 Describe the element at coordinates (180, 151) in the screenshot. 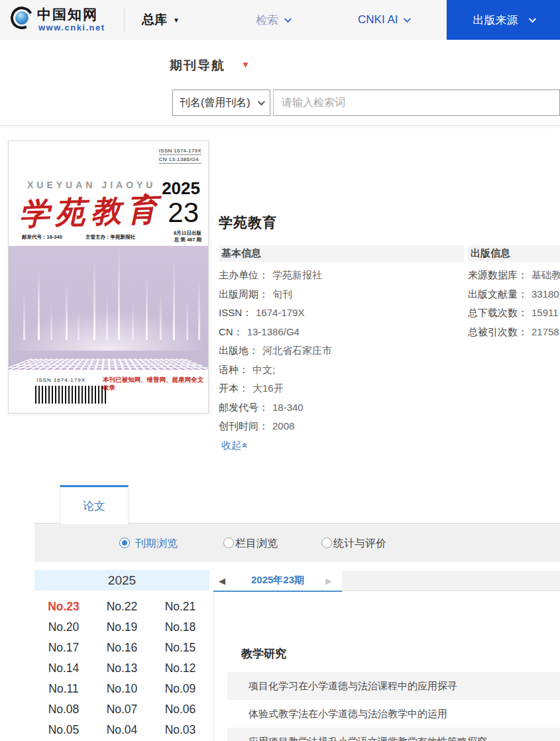

I see `cover-issn-text: ISSN 1674-179X` at that location.